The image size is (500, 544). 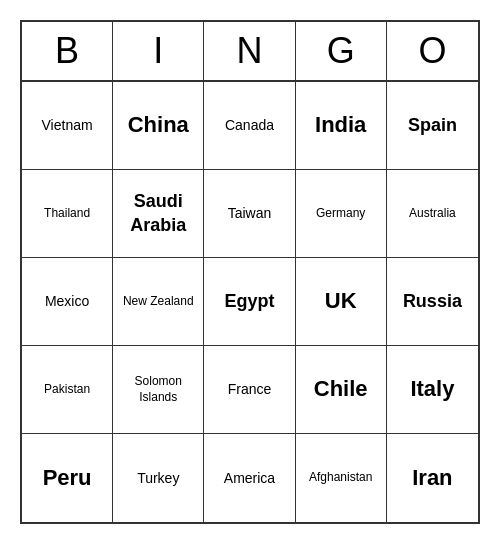 What do you see at coordinates (432, 214) in the screenshot?
I see `bingo-cell-9: Australia` at bounding box center [432, 214].